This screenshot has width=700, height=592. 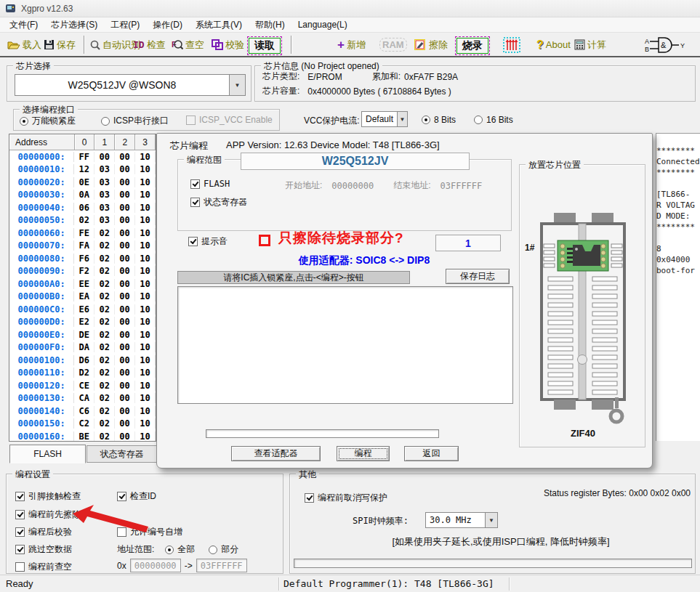 I want to click on toolbar-ram-button: RAM, so click(x=393, y=45).